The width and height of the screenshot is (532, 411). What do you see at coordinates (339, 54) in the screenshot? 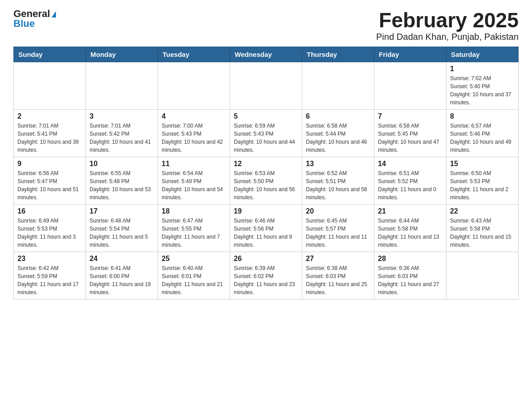
I see `weekday-header-thursday: Thursday` at bounding box center [339, 54].